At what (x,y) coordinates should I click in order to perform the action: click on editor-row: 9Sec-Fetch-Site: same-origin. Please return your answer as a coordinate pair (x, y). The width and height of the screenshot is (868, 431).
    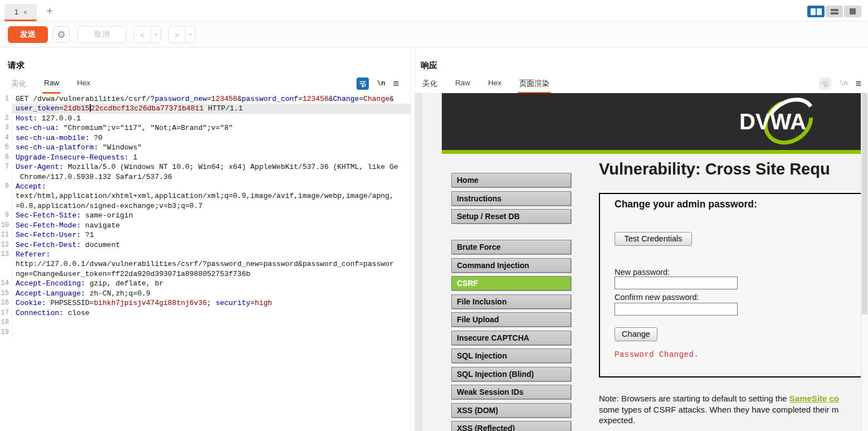
    Looking at the image, I should click on (205, 215).